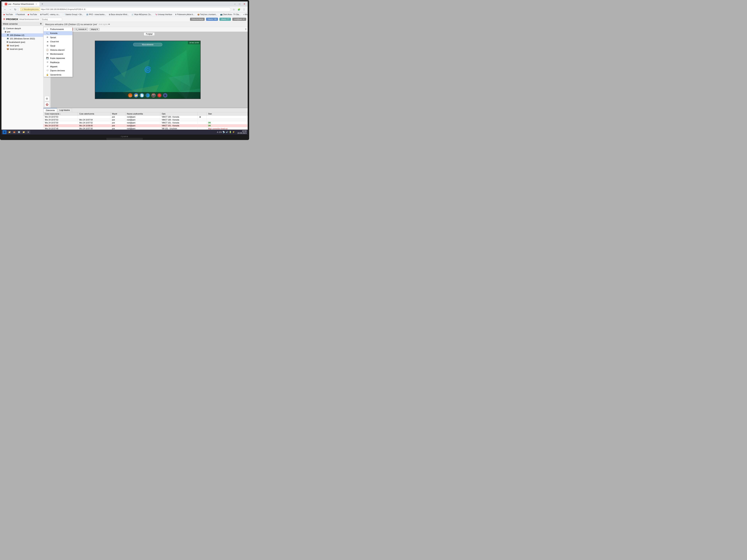 The height and width of the screenshot is (560, 747). I want to click on systray-battery-icon: 🔋, so click(230, 132).